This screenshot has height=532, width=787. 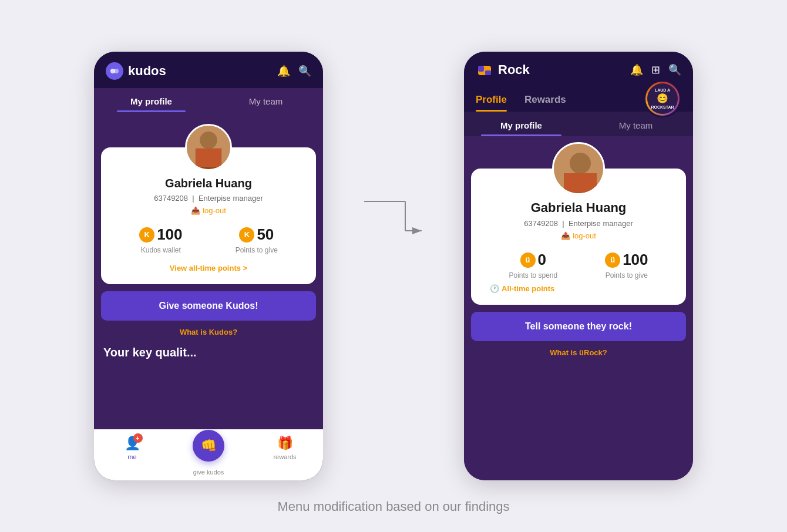 I want to click on urock-logo-text: Rock, so click(x=514, y=70).